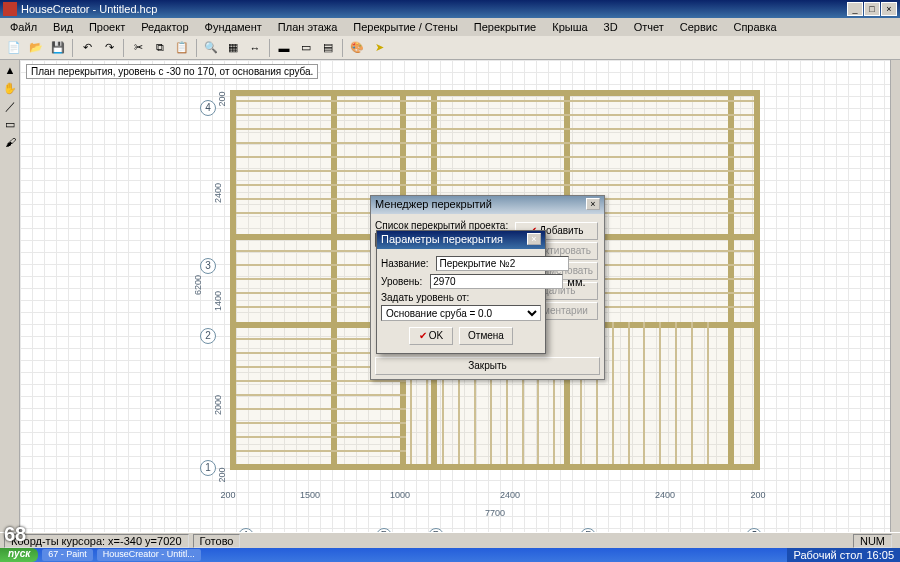  What do you see at coordinates (872, 541) in the screenshot?
I see `numlock-indicator: NUM` at bounding box center [872, 541].